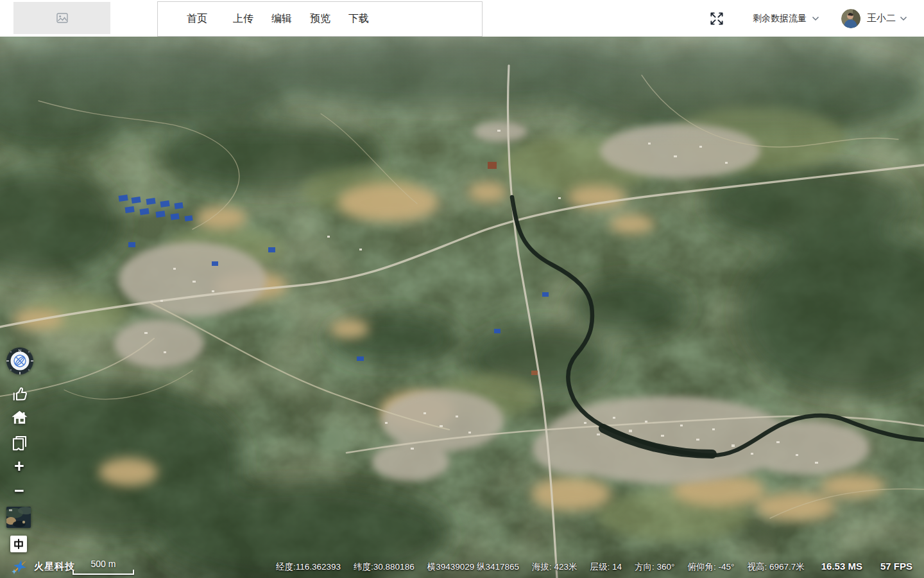 The image size is (924, 578). I want to click on bookmark-pages-button, so click(19, 443).